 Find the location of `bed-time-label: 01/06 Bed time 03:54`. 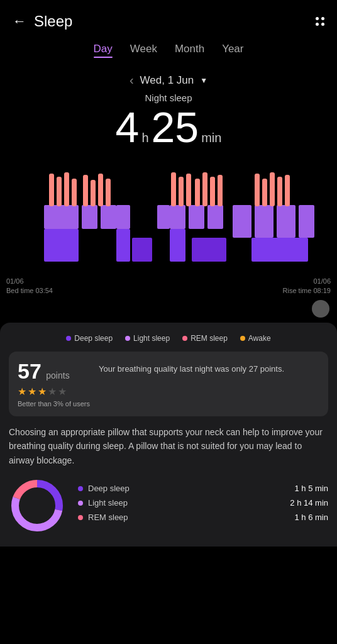

bed-time-label: 01/06 Bed time 03:54 is located at coordinates (30, 287).